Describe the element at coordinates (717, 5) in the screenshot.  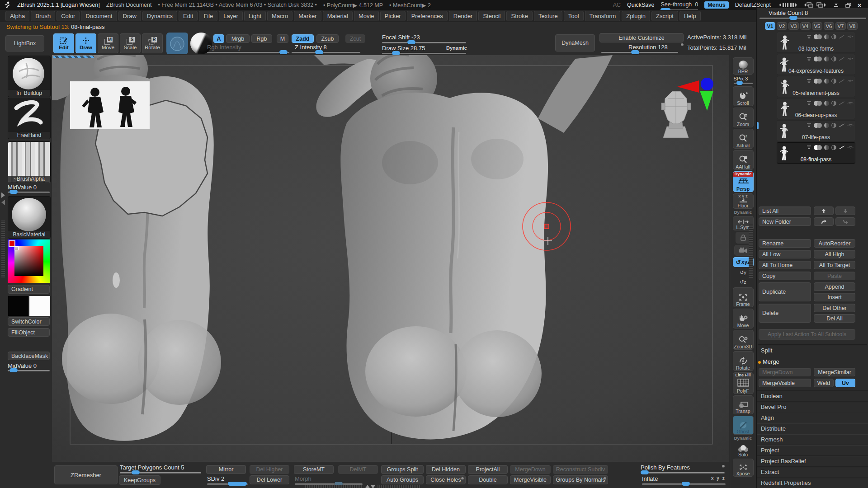
I see `menus-toggle: Menus` at that location.